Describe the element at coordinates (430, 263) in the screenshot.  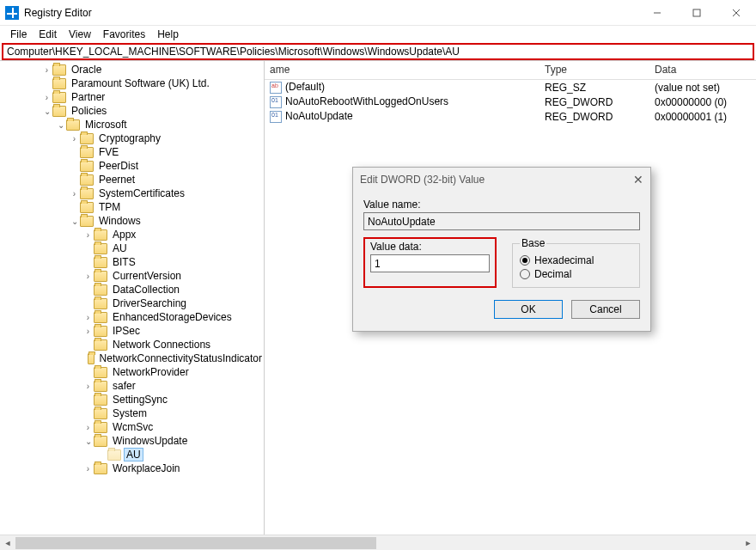
I see `value-data-input` at that location.